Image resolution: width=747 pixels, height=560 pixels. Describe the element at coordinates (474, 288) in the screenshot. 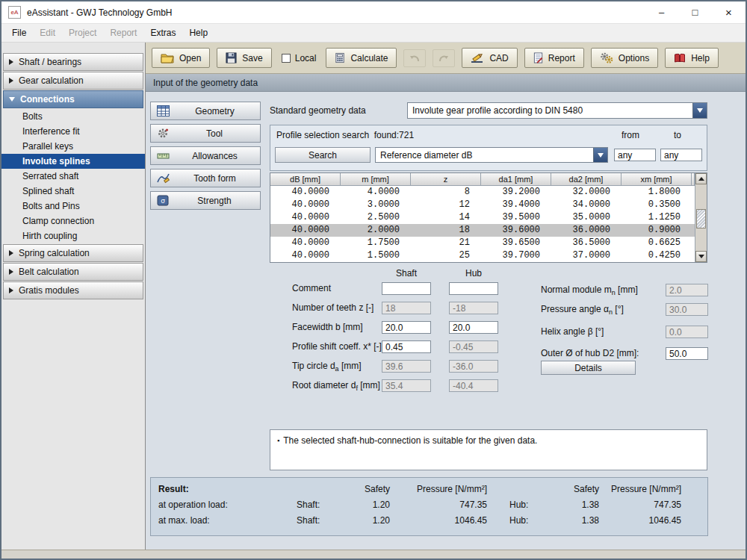

I see `comment-hub-input` at that location.